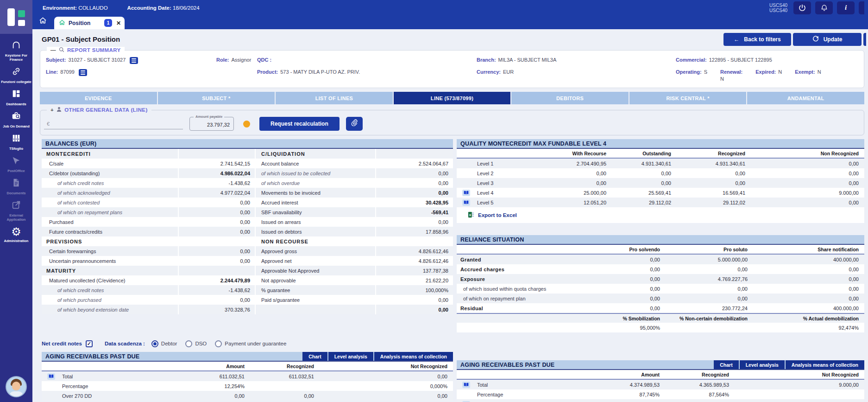  What do you see at coordinates (450, 38) in the screenshot?
I see `page-header: GP01 - Subject Position ←Back to filters…` at bounding box center [450, 38].